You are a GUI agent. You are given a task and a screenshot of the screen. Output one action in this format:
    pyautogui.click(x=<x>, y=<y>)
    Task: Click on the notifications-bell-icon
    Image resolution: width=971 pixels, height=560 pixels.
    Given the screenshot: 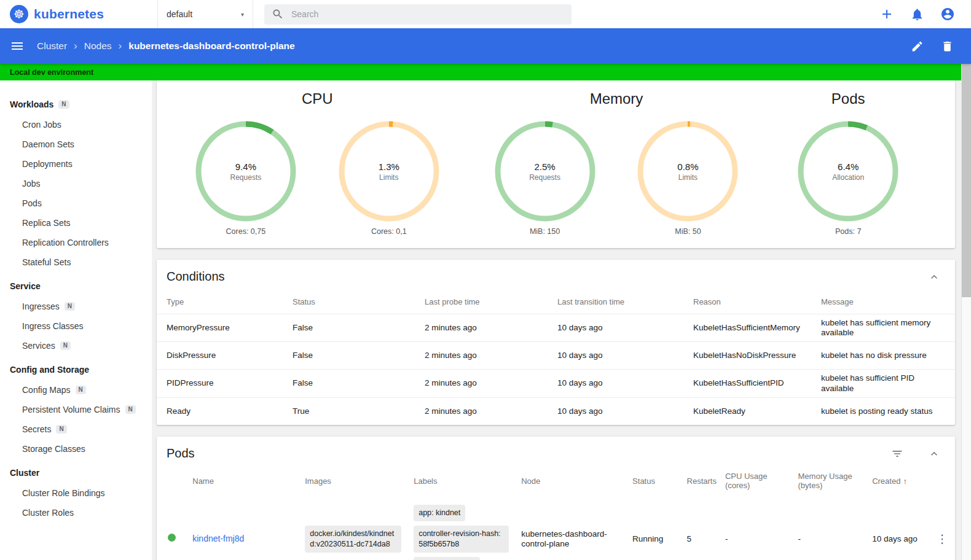 What is the action you would take?
    pyautogui.click(x=917, y=15)
    